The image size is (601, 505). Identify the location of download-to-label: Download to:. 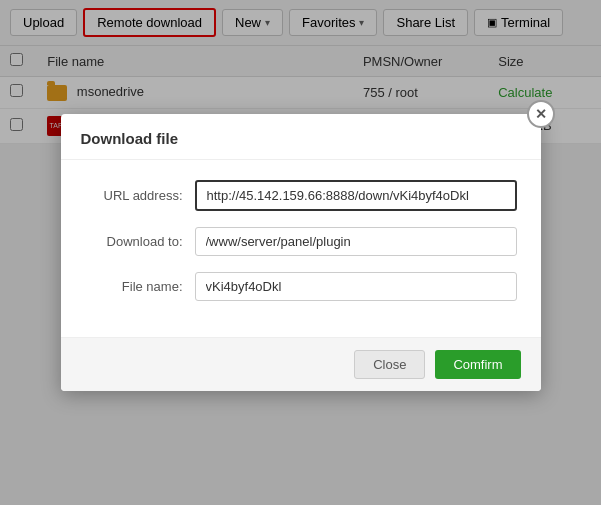
(140, 242).